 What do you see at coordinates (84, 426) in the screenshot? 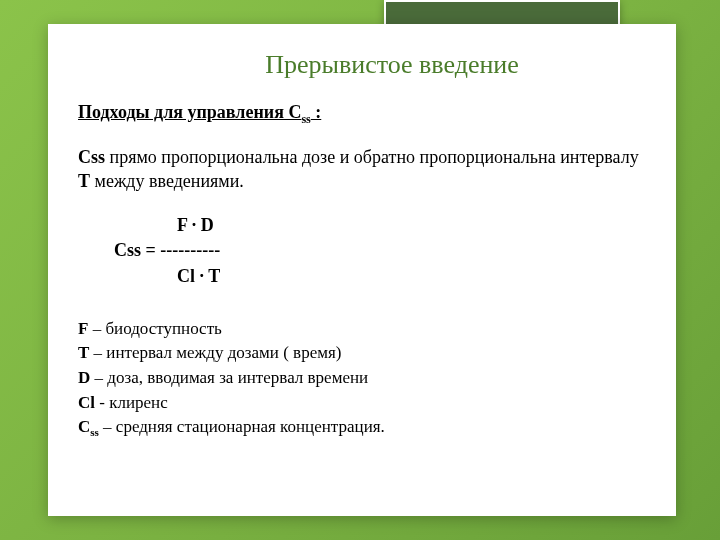
I see `def-css-sym: C` at bounding box center [84, 426].